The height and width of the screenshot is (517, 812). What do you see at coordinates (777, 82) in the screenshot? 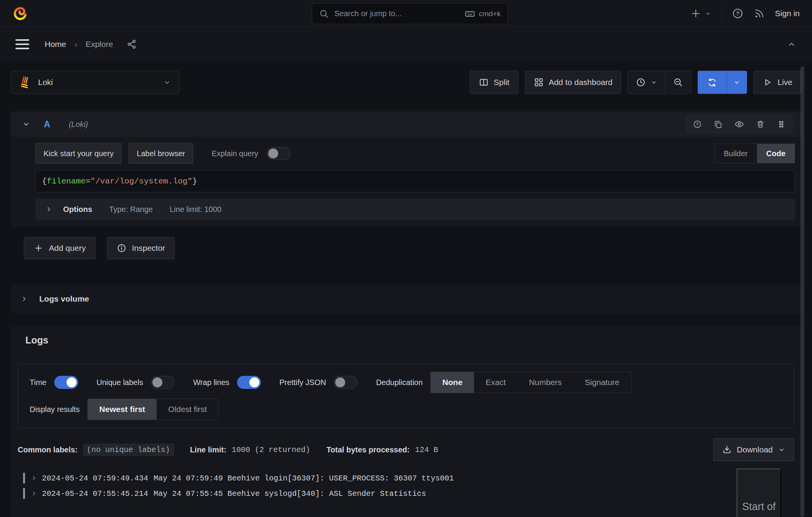
I see `live-button: Live` at bounding box center [777, 82].